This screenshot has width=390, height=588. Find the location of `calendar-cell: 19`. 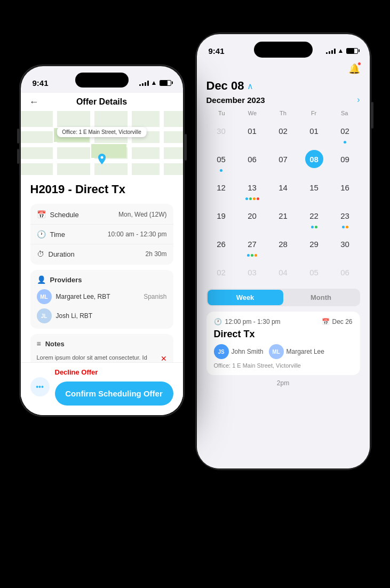

calendar-cell: 19 is located at coordinates (221, 217).